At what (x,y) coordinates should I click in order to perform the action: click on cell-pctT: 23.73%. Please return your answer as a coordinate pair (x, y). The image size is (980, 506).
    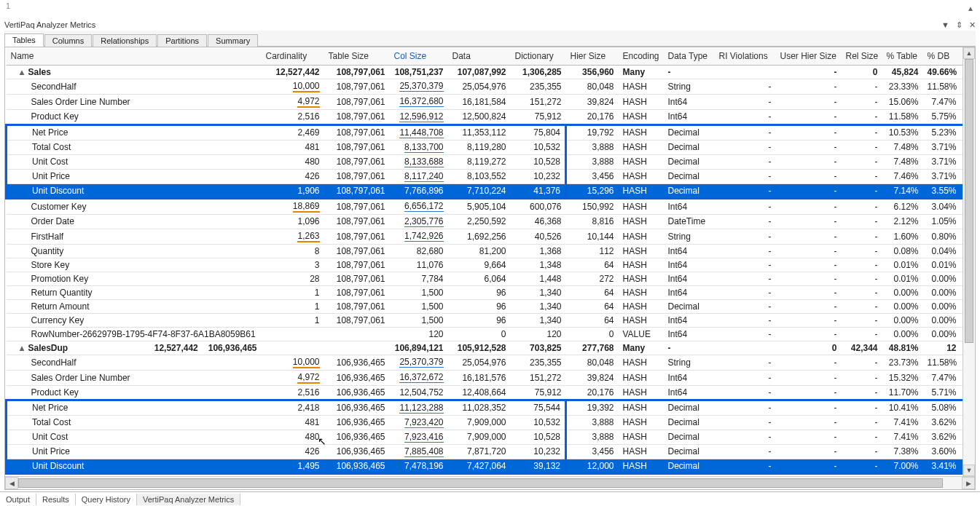
    Looking at the image, I should click on (903, 363).